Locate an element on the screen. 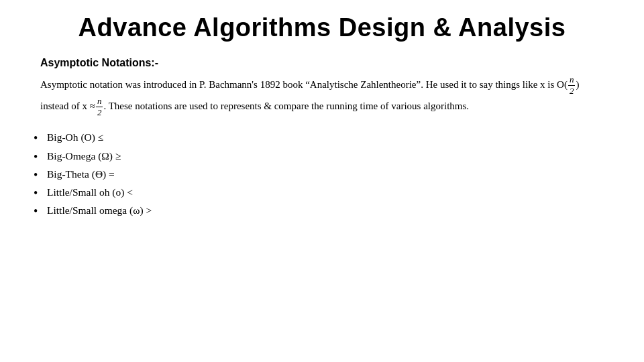  page-title: Advance Algorithms Design & Analysis is located at coordinates (322, 28).